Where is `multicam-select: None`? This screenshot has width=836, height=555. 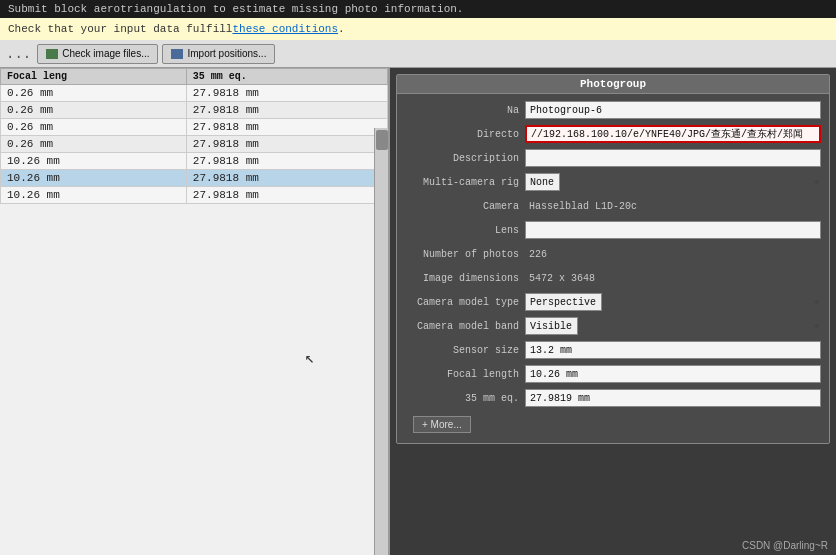
multicam-select: None is located at coordinates (542, 182).